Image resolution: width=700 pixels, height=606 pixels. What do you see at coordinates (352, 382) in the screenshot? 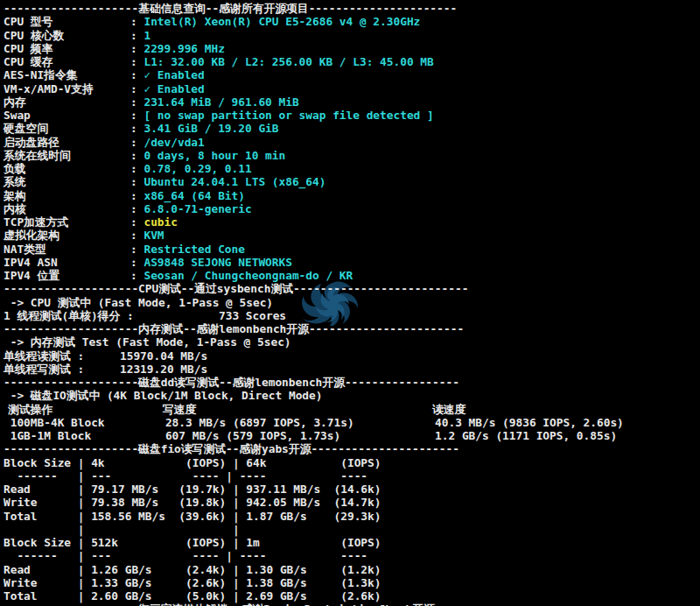
I see `separator-dd-test: --------------------磁盘dd读写测试--感谢lemonben…` at bounding box center [352, 382].